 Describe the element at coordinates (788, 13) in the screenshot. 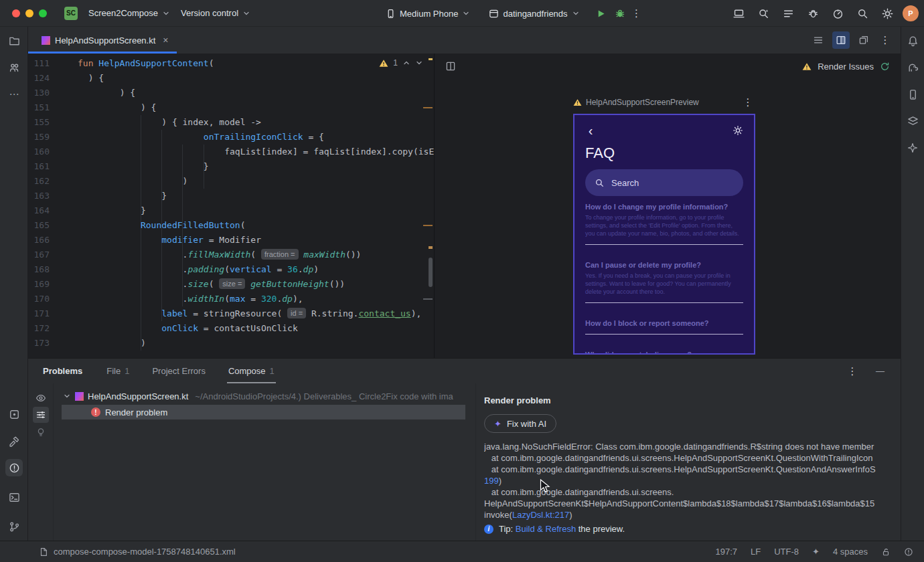

I see `task-list-icon` at that location.